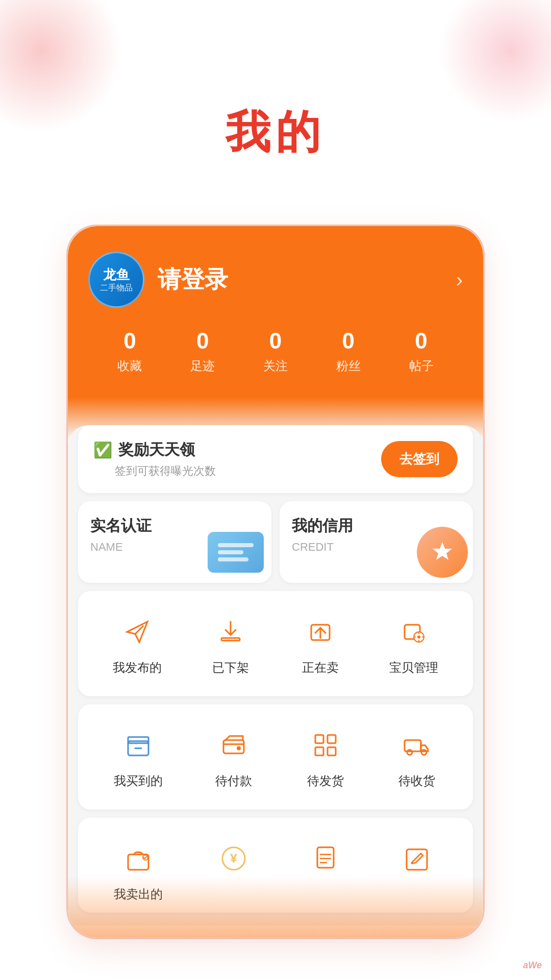 Image resolution: width=551 pixels, height=980 pixels. I want to click on download-icon, so click(231, 632).